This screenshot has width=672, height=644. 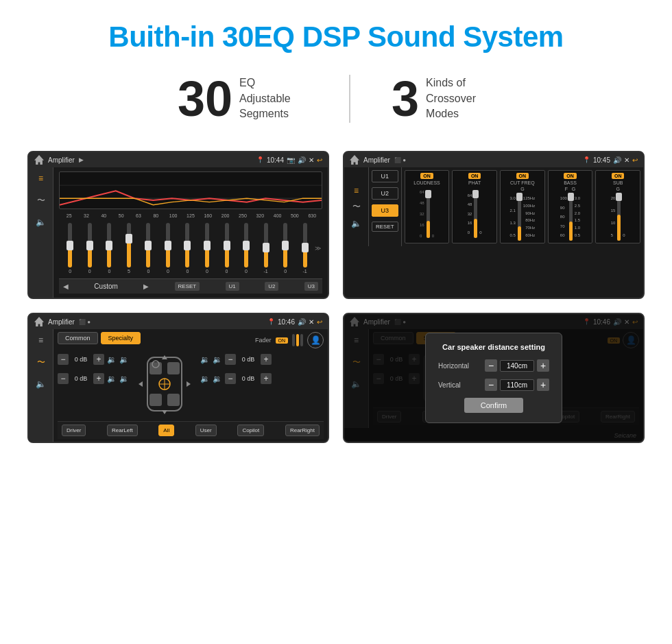 I want to click on dsp-channels-row: ON LOUDNESS 644832160 0 ON PHAT 64483216…, so click(x=523, y=207).